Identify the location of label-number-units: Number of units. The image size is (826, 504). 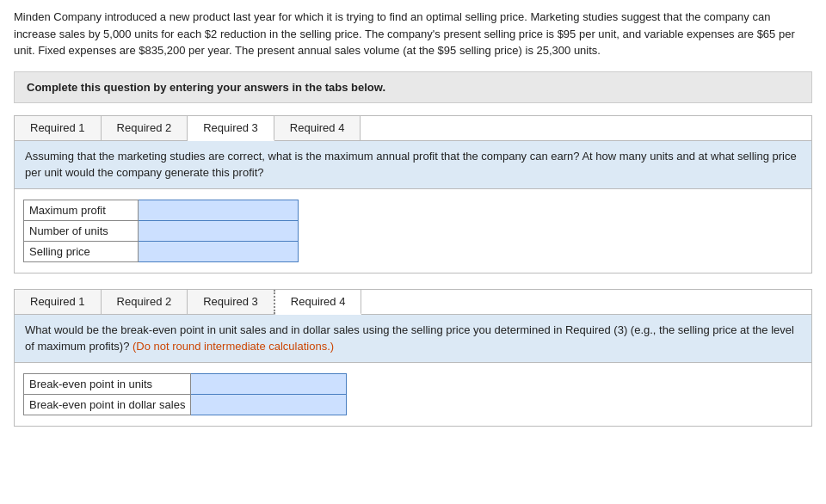
(81, 230).